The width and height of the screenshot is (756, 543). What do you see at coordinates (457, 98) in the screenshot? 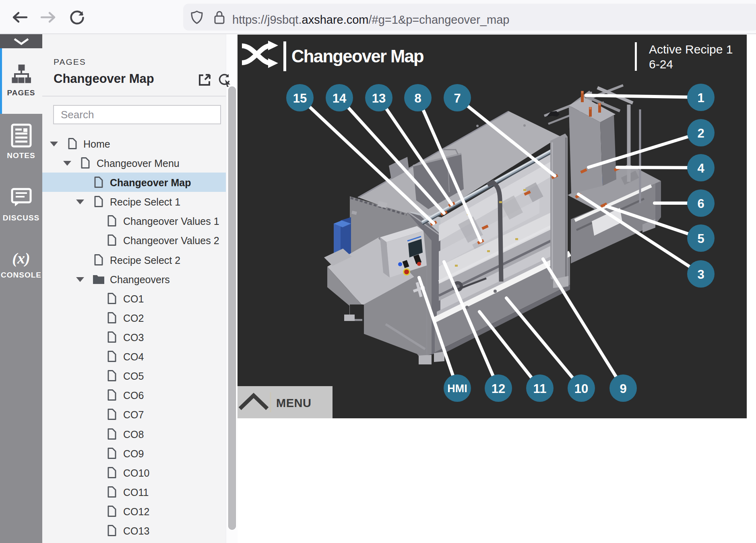
I see `svg-text: 7` at bounding box center [457, 98].